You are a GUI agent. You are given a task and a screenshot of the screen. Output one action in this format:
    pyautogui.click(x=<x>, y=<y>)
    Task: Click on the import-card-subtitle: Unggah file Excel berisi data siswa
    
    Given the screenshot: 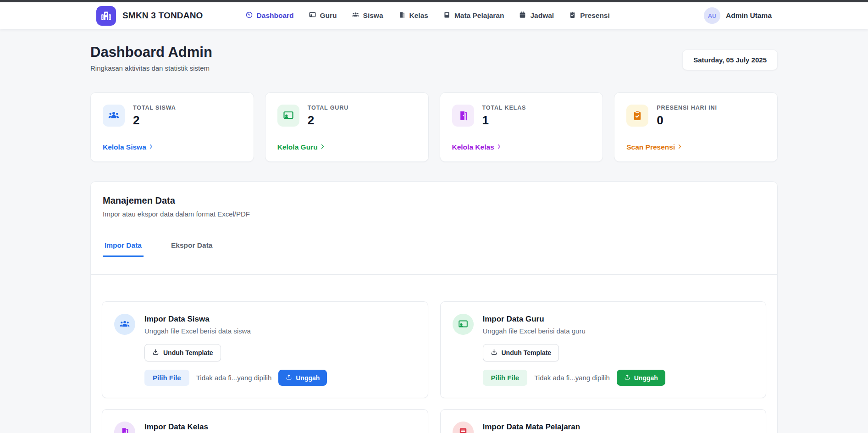 What is the action you would take?
    pyautogui.click(x=198, y=331)
    